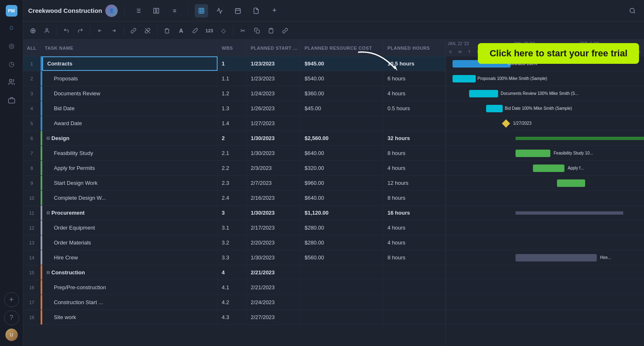 The width and height of the screenshot is (644, 346). What do you see at coordinates (130, 183) in the screenshot?
I see `task-name-cell: Start Design Work` at bounding box center [130, 183].